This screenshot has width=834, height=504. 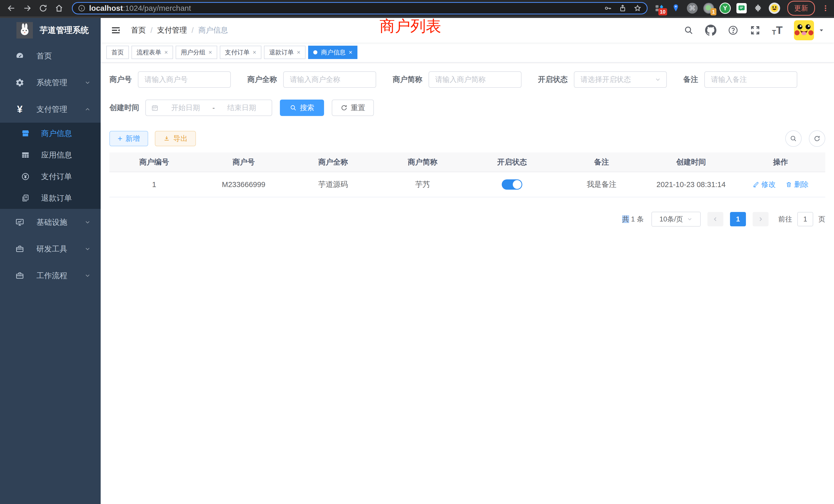 I want to click on sidebar-item-pay: ¥ 支付管理, so click(x=50, y=110).